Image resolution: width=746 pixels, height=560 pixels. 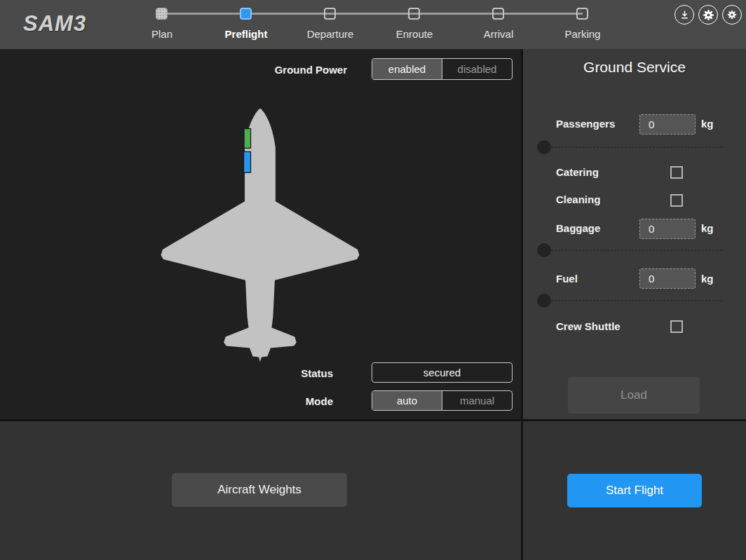 I want to click on gear-small-icon, so click(x=732, y=15).